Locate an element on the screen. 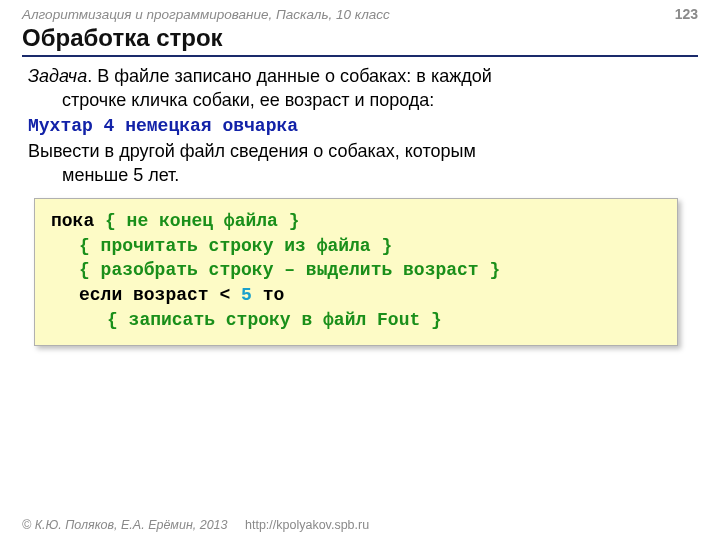 The height and width of the screenshot is (540, 720). page-number: 123 is located at coordinates (686, 14).